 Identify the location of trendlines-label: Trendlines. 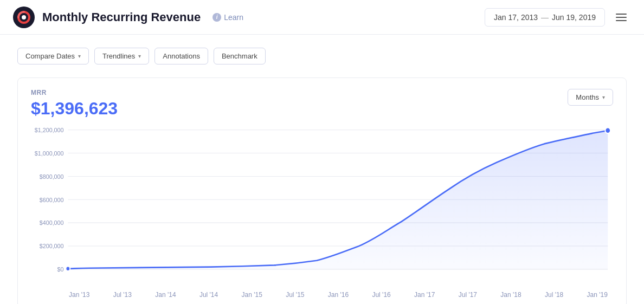
(119, 56).